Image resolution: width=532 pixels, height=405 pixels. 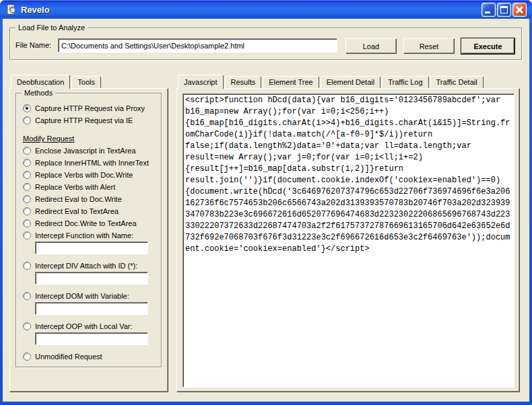 I want to click on intercept-dom-variable-input, so click(x=92, y=308).